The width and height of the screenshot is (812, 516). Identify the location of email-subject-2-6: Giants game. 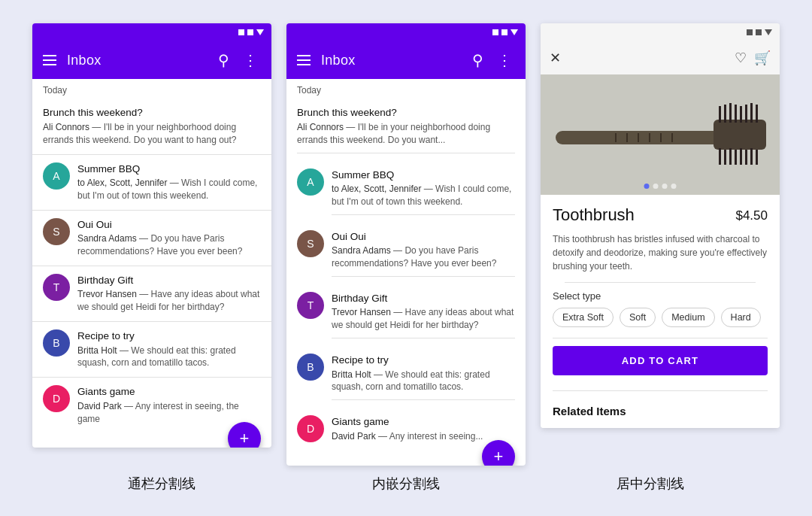
(408, 422).